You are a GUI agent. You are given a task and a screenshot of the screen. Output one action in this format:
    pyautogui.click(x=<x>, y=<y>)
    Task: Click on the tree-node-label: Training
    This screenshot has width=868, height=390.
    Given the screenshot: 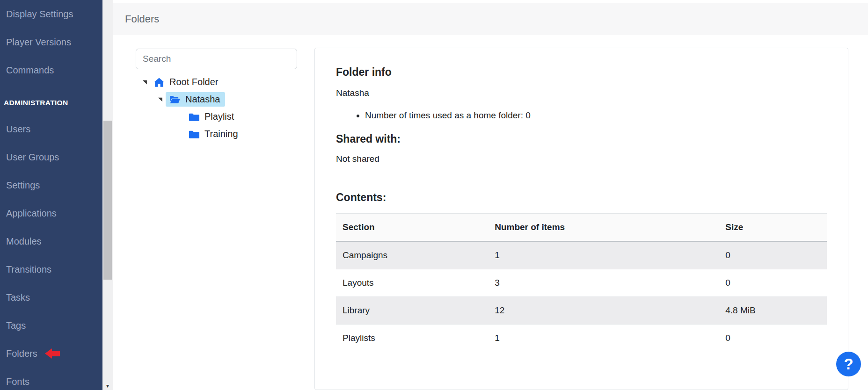 What is the action you would take?
    pyautogui.click(x=221, y=134)
    